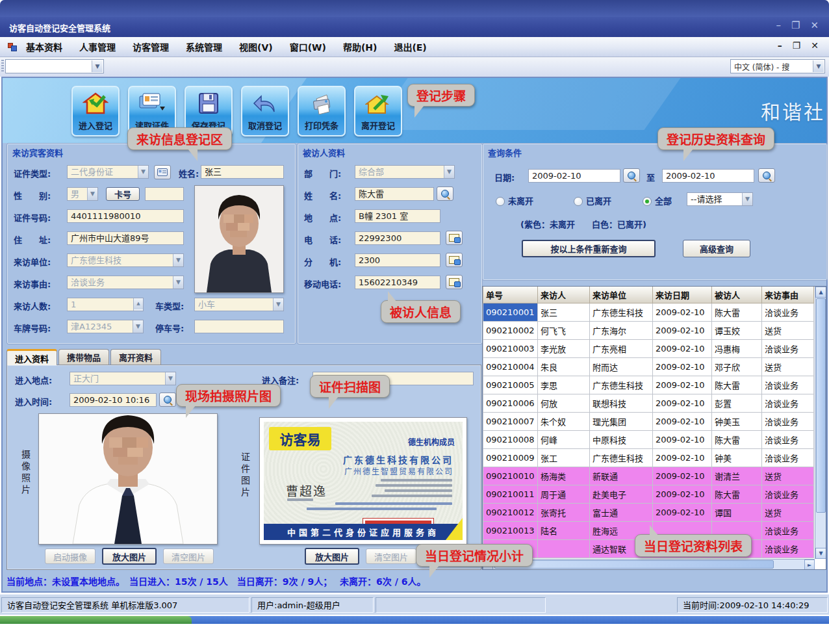  What do you see at coordinates (398, 216) in the screenshot?
I see `visited-place-field: B幢 2301 室` at bounding box center [398, 216].